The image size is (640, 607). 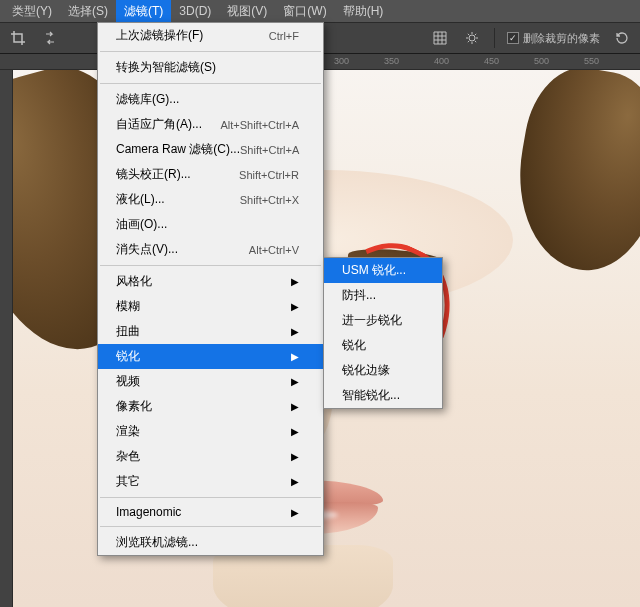 What do you see at coordinates (342, 61) in the screenshot?
I see `ruler-tick: 300` at bounding box center [342, 61].